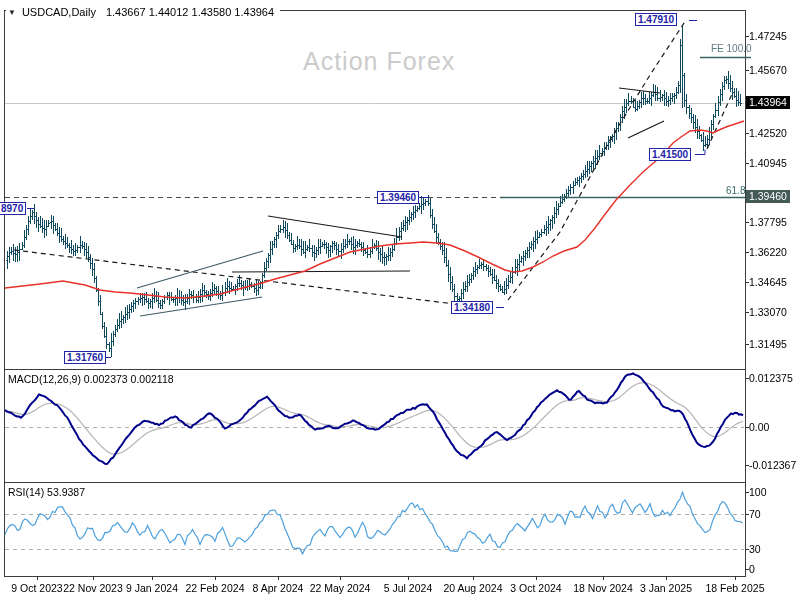 Image resolution: width=800 pixels, height=600 pixels. What do you see at coordinates (768, 102) in the screenshot?
I see `price-axis-badge: 1.43964` at bounding box center [768, 102].